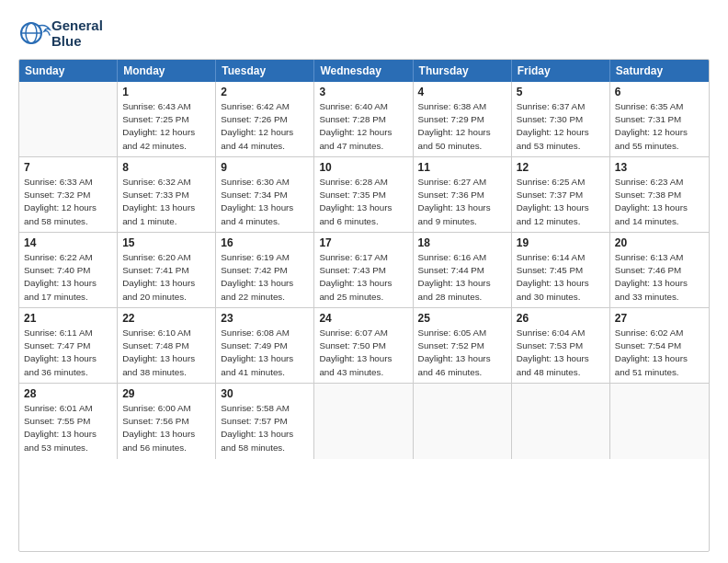 This screenshot has width=728, height=563. What do you see at coordinates (166, 202) in the screenshot?
I see `day-info: Sunrise: 6:32 AM Sunset: 7:33 PM Dayligh…` at bounding box center [166, 202].